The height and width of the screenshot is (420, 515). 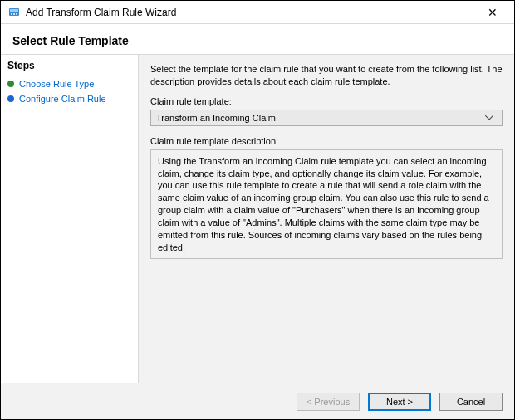 What do you see at coordinates (328, 402) in the screenshot?
I see `previous-button: < Previous` at bounding box center [328, 402].